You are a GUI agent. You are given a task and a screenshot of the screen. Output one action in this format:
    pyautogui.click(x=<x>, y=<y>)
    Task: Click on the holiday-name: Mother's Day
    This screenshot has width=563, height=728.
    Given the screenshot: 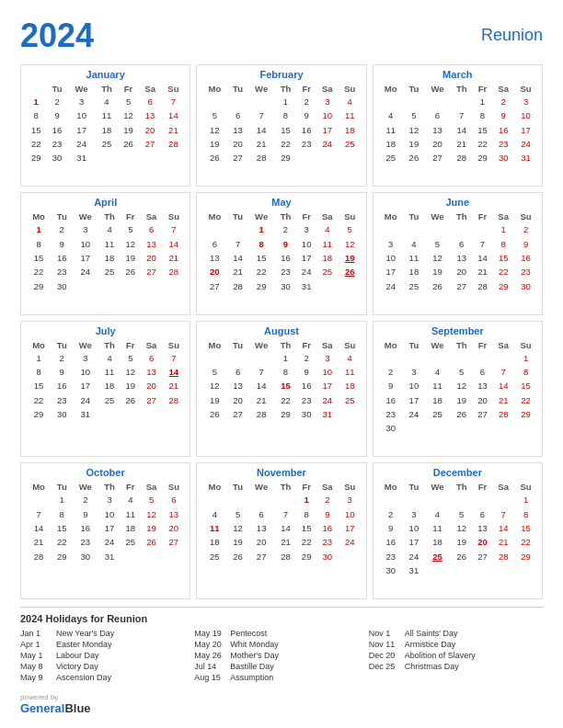 What is the action you would take?
    pyautogui.click(x=254, y=655)
    